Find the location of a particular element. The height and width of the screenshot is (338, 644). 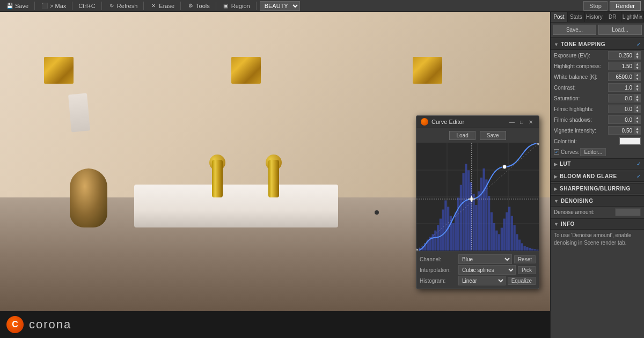

denoising-header: ▼ DENOISING is located at coordinates (597, 201).